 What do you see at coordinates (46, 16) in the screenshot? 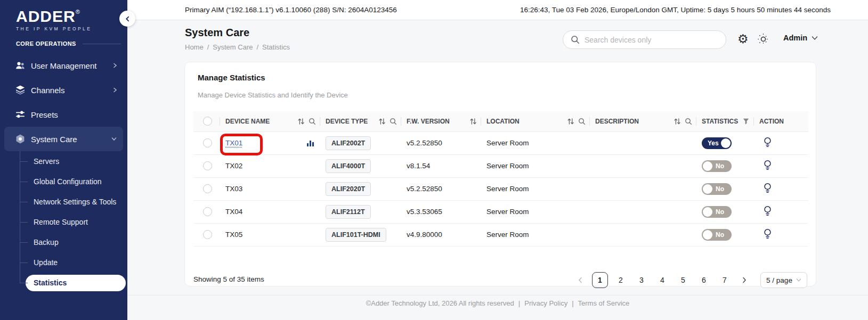
I see `logo-text: ADDER` at bounding box center [46, 16].